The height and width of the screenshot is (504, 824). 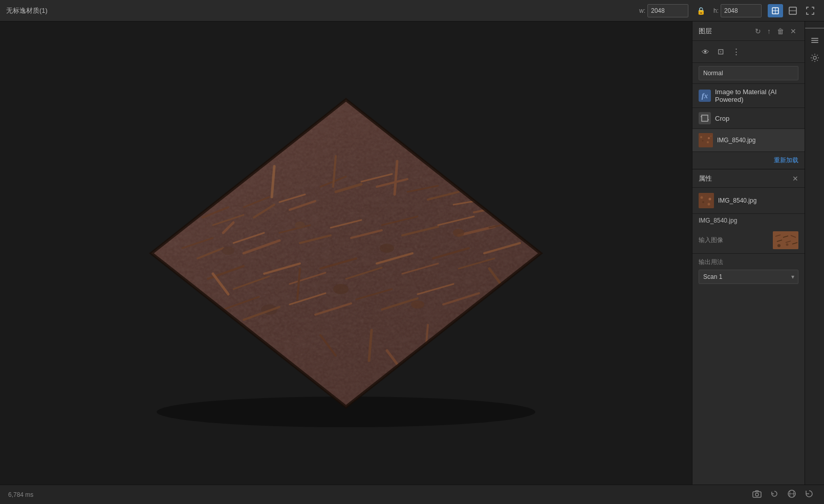 I want to click on blend-mode-select: Normal Multiply Screen Overlay, so click(x=748, y=73).